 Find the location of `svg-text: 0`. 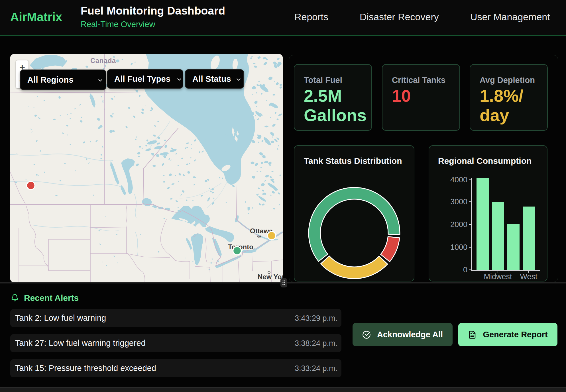

svg-text: 0 is located at coordinates (465, 270).